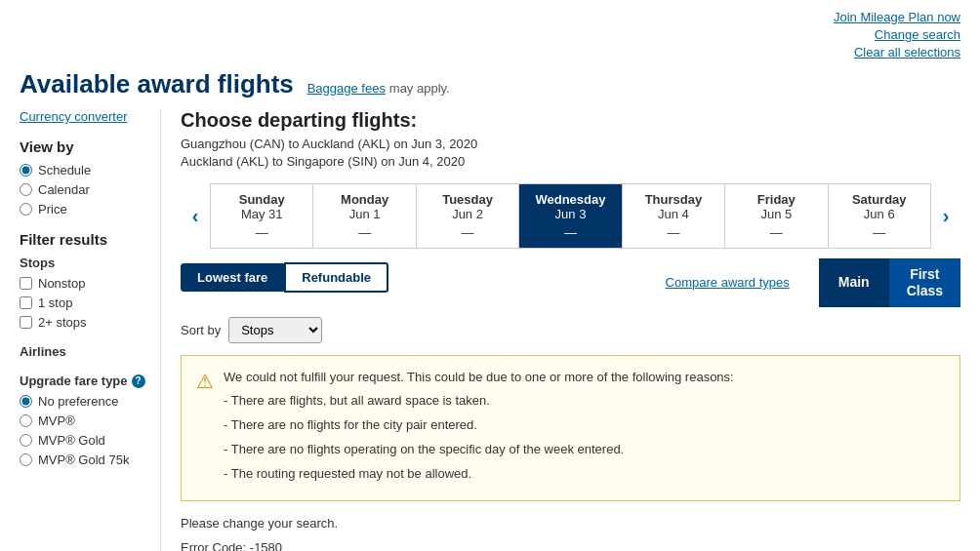 The image size is (980, 551). What do you see at coordinates (674, 216) in the screenshot?
I see `date-col-4: Thursday Jun 4 —` at bounding box center [674, 216].